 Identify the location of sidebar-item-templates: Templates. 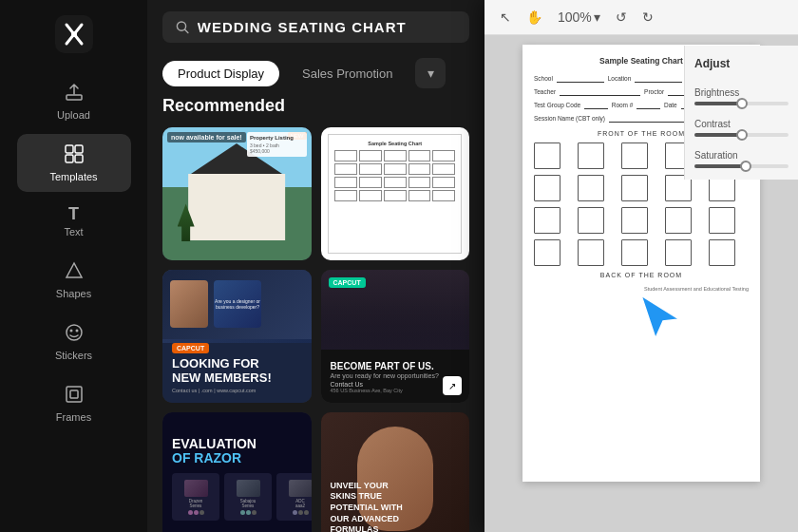
(74, 163).